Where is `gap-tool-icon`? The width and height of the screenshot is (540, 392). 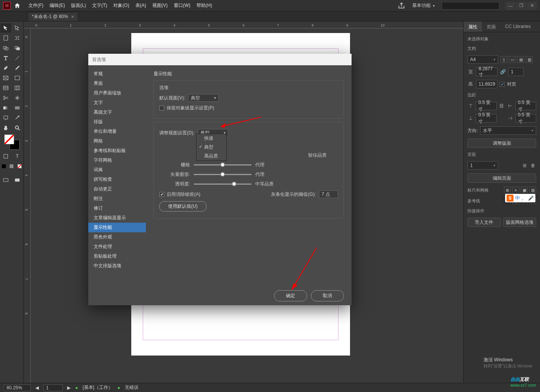
gap-tool-icon is located at coordinates (17, 38).